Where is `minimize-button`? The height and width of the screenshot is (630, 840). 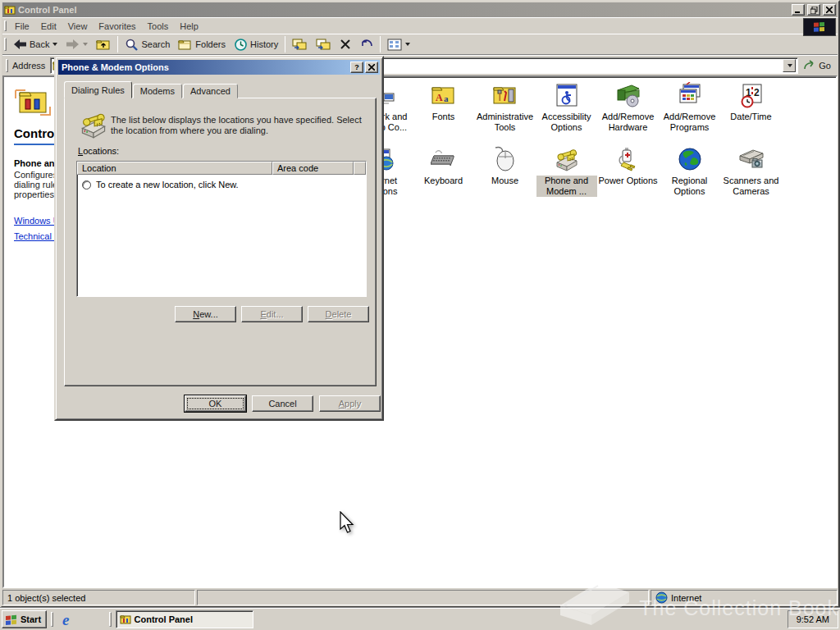
minimize-button is located at coordinates (798, 10).